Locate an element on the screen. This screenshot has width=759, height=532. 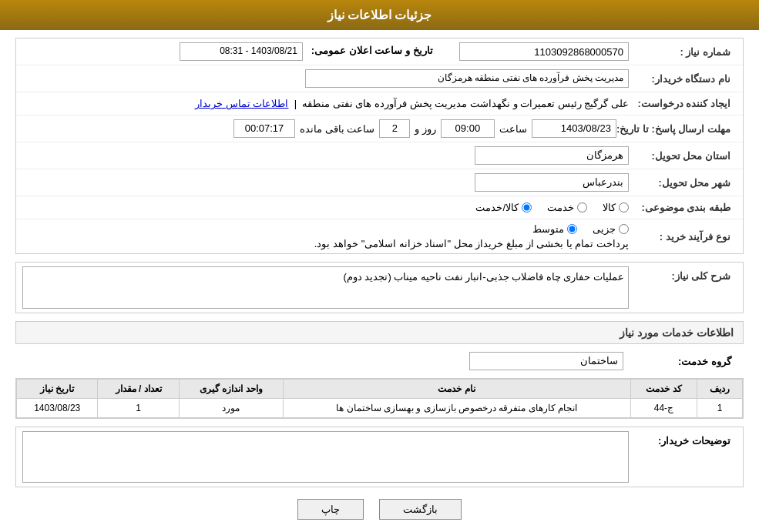
buyer-station-row: نام دستگاه خریدار: مدیریت پخش فرآورده ها… is located at coordinates (379, 79).